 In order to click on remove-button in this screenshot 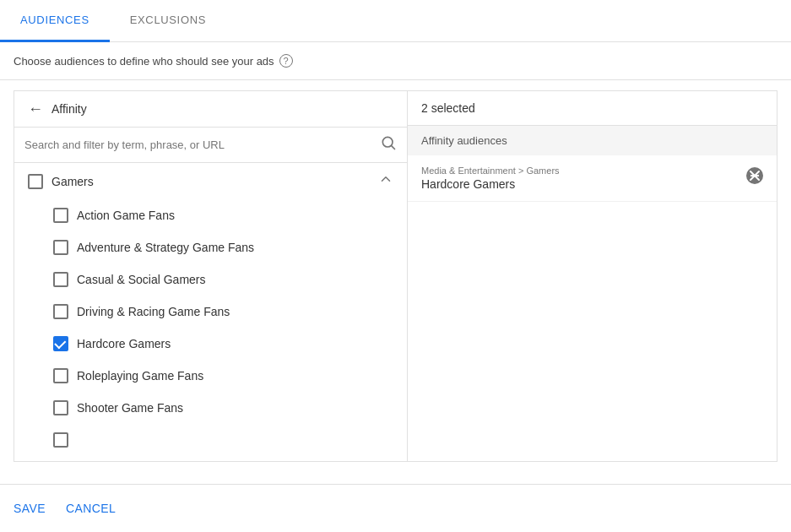, I will do `click(755, 176)`.